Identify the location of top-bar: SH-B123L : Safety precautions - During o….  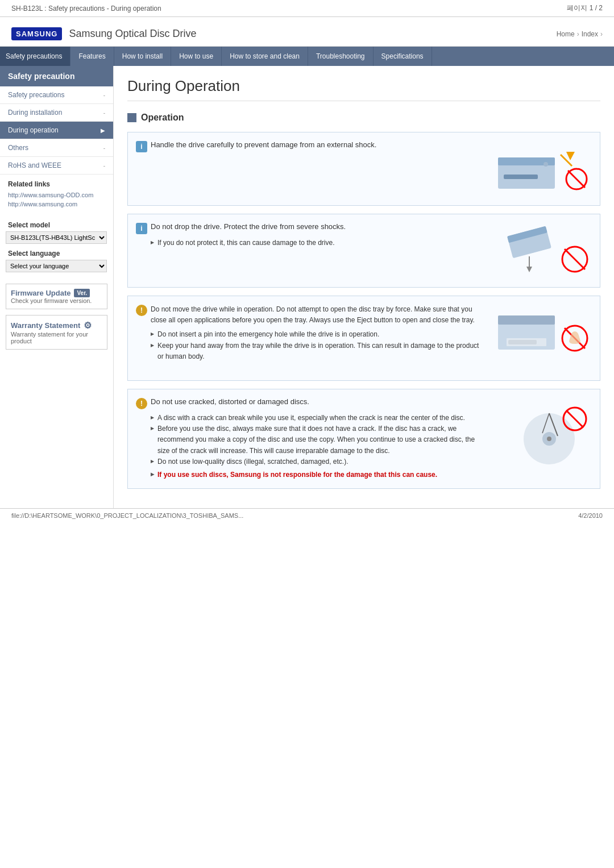
(307, 9).